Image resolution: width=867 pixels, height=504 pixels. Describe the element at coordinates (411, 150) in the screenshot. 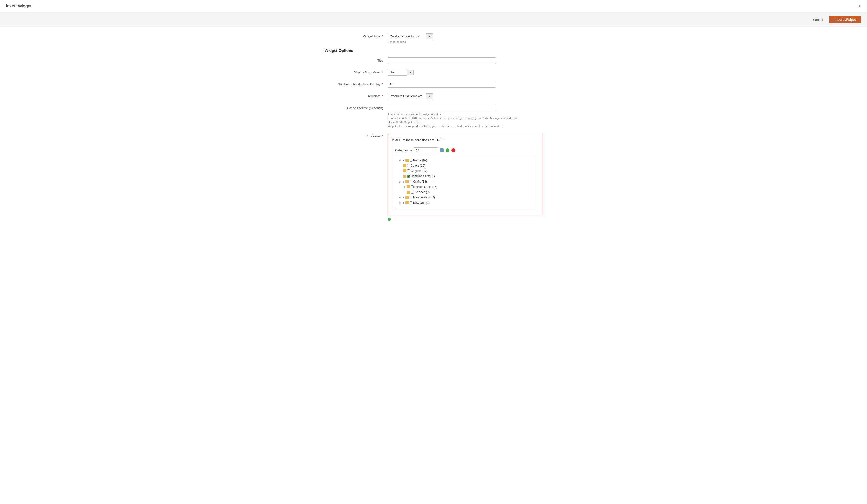

I see `condition-is-label: is` at that location.